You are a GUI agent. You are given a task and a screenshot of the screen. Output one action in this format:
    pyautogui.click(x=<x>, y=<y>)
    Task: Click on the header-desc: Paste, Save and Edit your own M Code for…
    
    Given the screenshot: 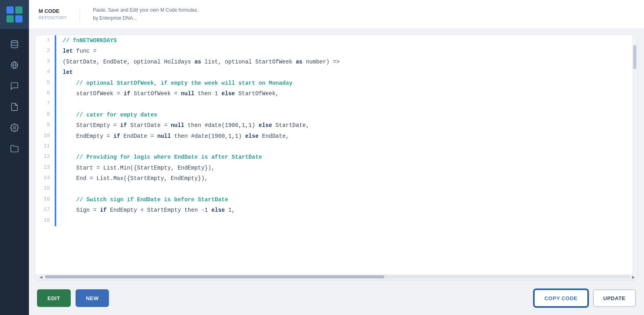 What is the action you would take?
    pyautogui.click(x=146, y=14)
    